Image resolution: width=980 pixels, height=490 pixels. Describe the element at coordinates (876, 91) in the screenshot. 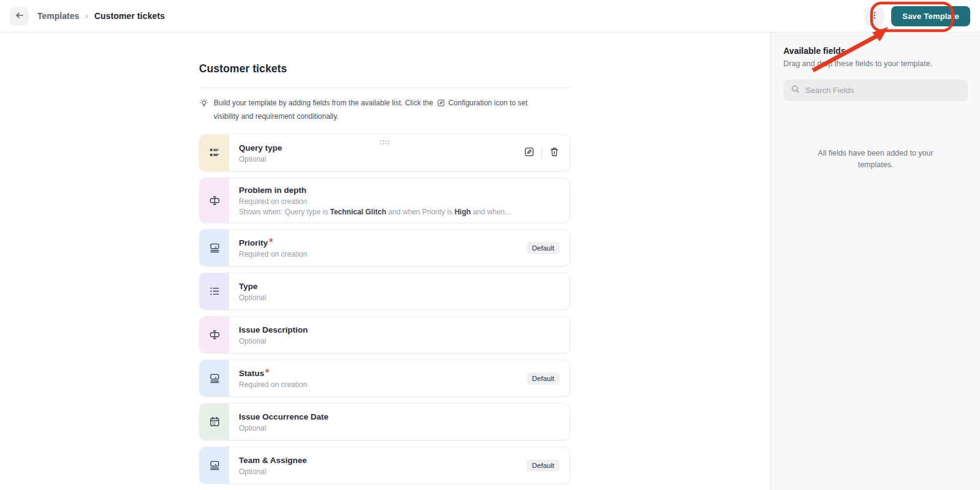

I see `search-fields-box` at that location.